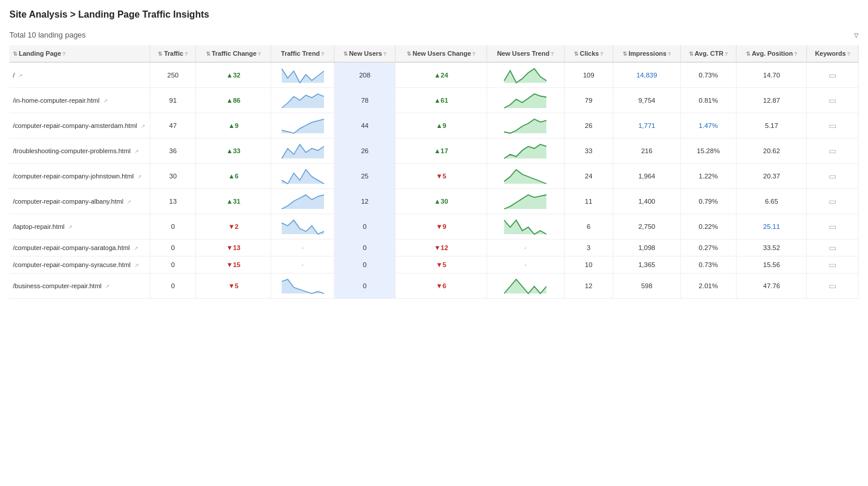 Image resolution: width=868 pixels, height=486 pixels. What do you see at coordinates (434, 151) in the screenshot?
I see `table-row: /troubleshooting-computer-problems.html …` at bounding box center [434, 151].